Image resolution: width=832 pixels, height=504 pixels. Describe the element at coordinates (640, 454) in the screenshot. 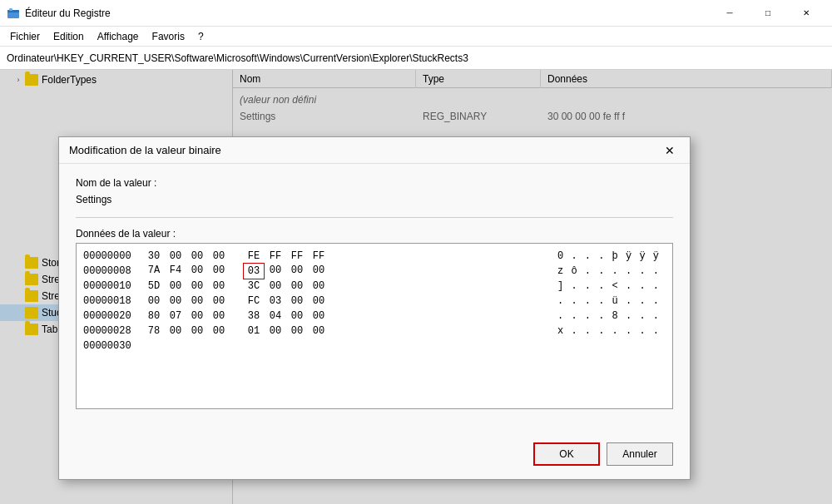

I see `cancel-button: Annuler` at that location.